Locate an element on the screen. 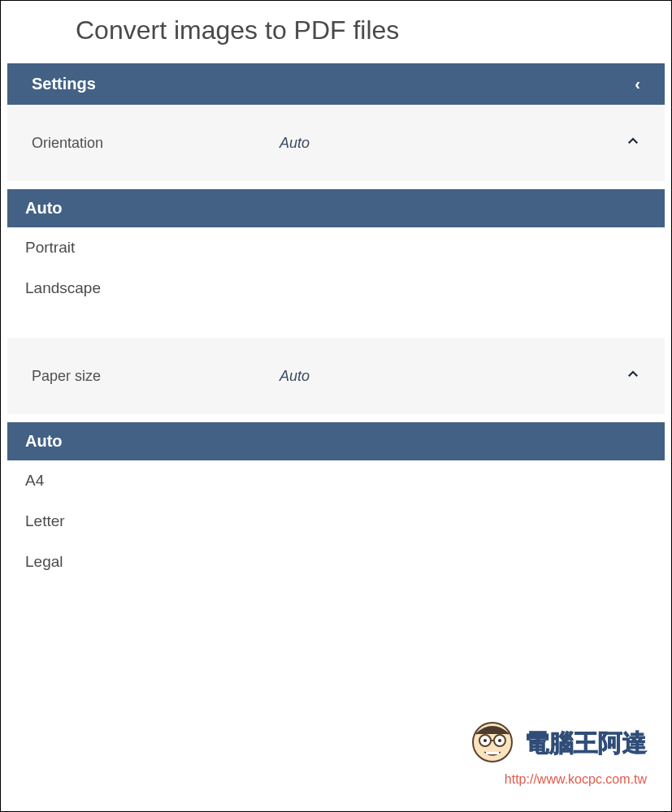  orientation-row: Orientation Auto is located at coordinates (336, 143).